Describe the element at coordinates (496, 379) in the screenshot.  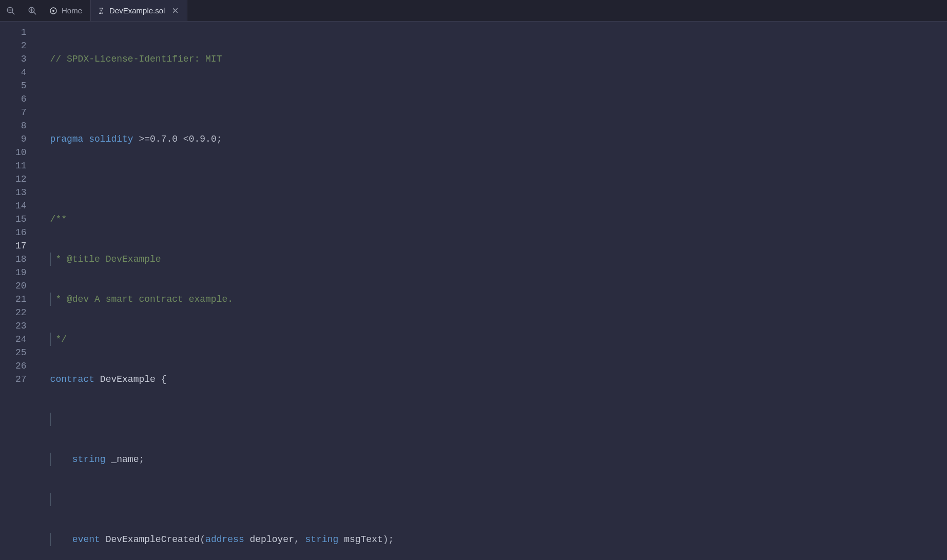
I see `code-line: contract DevExample {` at that location.